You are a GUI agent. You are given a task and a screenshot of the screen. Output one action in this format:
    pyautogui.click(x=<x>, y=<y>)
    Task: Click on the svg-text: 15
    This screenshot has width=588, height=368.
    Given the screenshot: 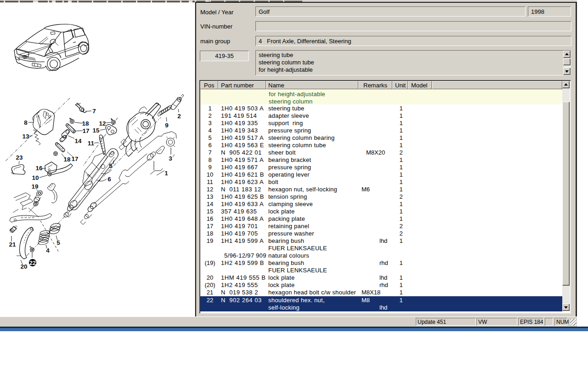 What is the action you would take?
    pyautogui.click(x=96, y=131)
    